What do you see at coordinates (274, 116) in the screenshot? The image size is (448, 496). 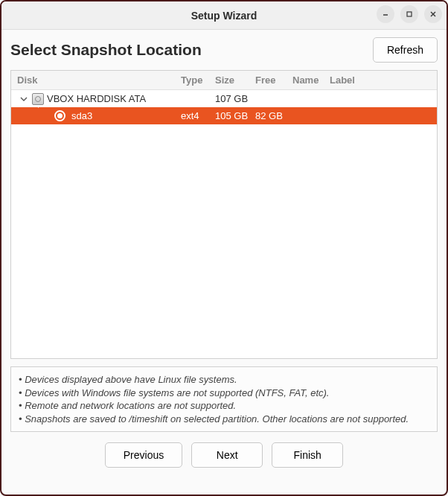 I see `cell-free: 82 GB` at bounding box center [274, 116].